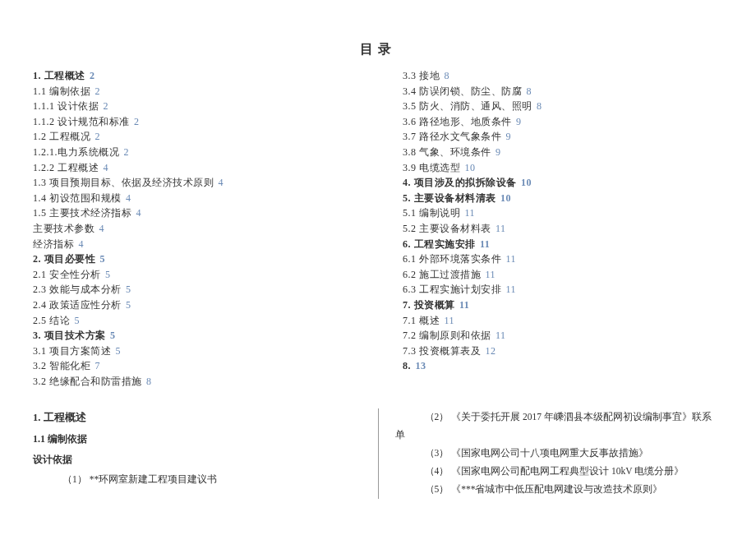 This screenshot has height=535, width=756. Describe the element at coordinates (421, 76) in the screenshot. I see `toc-entry-text: 3.3 接地` at that location.